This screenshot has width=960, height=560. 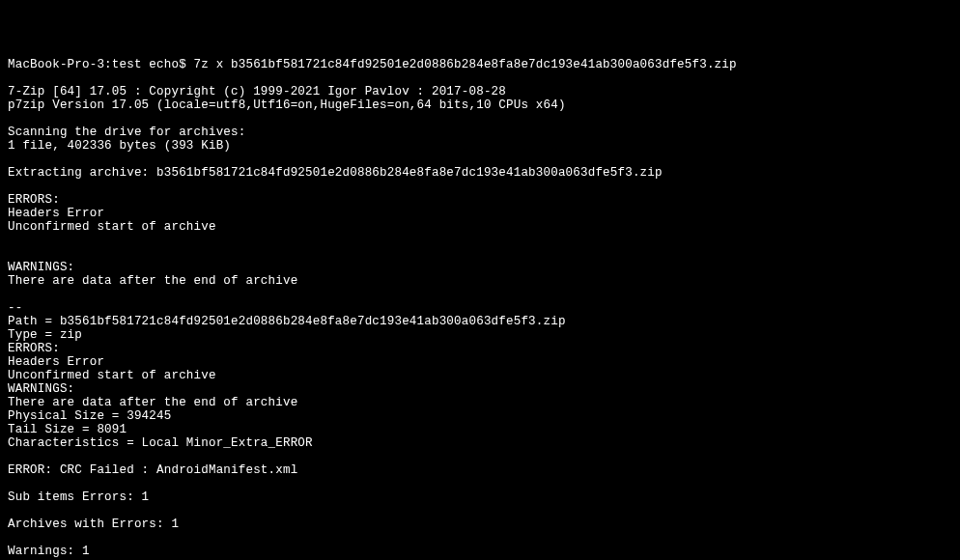 I want to click on output-line: Type = zip, so click(x=480, y=335).